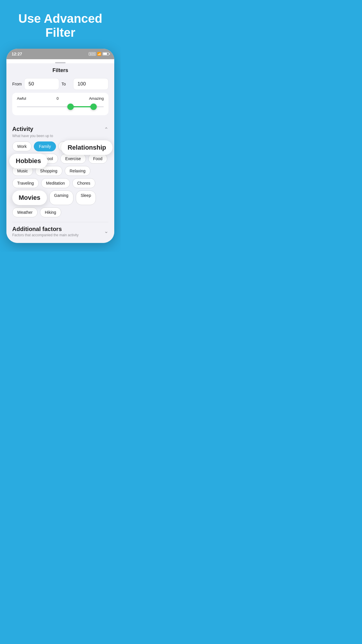 The image size is (362, 644). Describe the element at coordinates (99, 54) in the screenshot. I see `status-icons: SOS 📶` at that location.